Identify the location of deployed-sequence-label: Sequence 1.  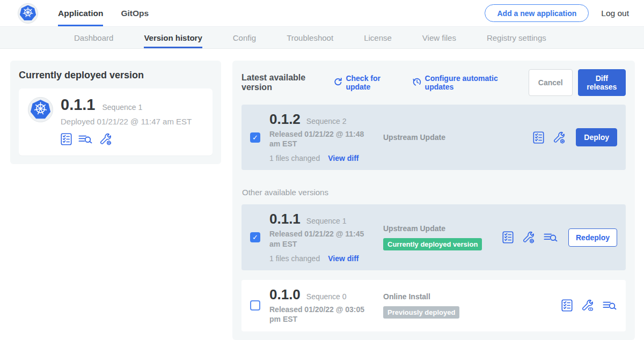
(122, 107).